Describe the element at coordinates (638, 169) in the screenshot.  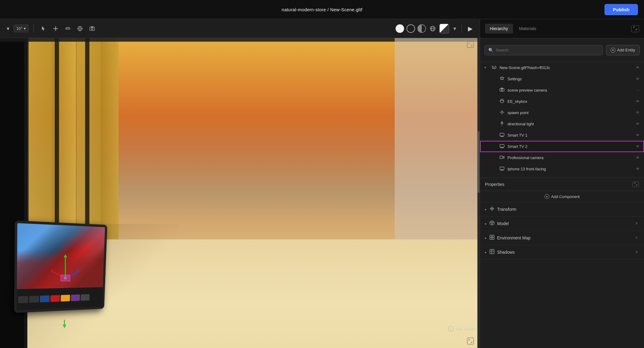
I see `iphone-eye: 👁` at that location.